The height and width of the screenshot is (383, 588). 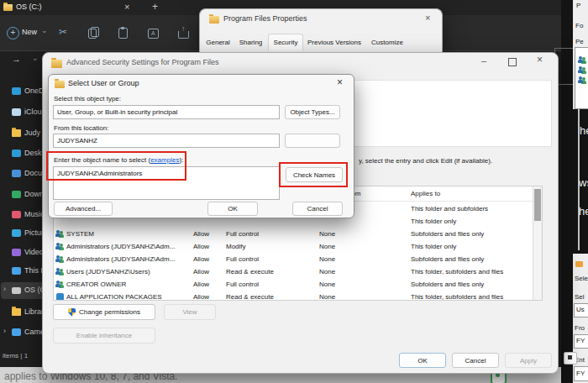 What do you see at coordinates (580, 373) in the screenshot?
I see `fragment-text: FY` at bounding box center [580, 373].